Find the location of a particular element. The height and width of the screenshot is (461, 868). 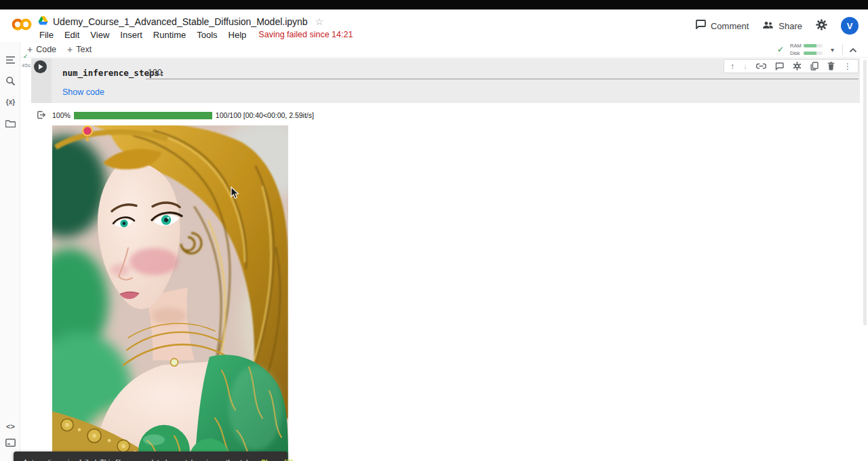

resource-meter: RAM Disk is located at coordinates (806, 49).